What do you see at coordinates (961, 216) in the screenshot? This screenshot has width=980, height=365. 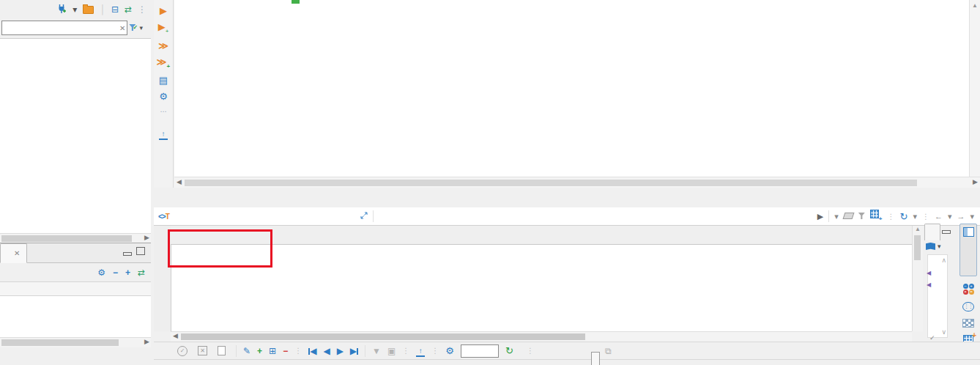 I see `forward-icon: →` at bounding box center [961, 216].